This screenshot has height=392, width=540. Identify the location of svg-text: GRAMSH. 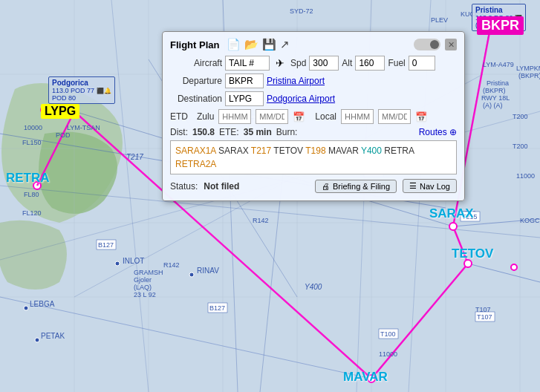
(149, 272).